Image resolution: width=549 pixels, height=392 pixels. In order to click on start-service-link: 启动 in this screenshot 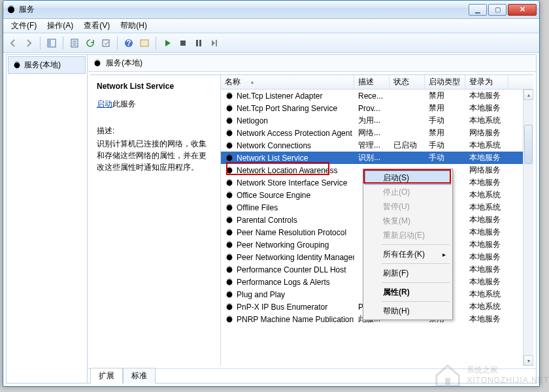, I will do `click(105, 104)`.